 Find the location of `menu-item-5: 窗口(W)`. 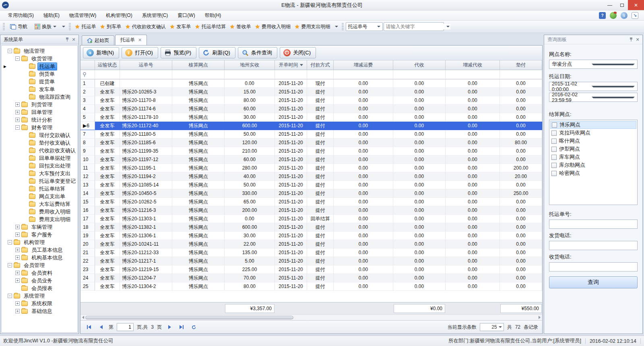

menu-item-5: 窗口(W) is located at coordinates (186, 15).